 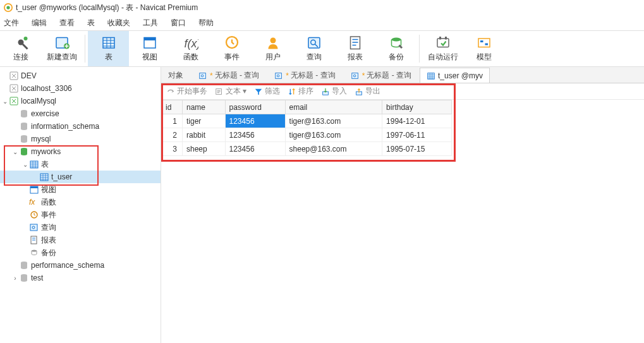 I want to click on tab-2: *无标题 - 查询, so click(x=305, y=75).